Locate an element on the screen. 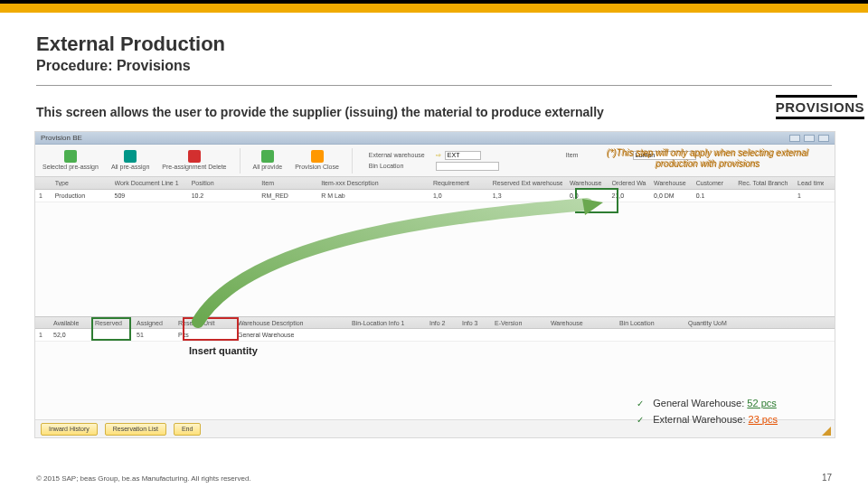  grid2-header: Available Reserved Assigned Reserve Unit… is located at coordinates (435, 323).